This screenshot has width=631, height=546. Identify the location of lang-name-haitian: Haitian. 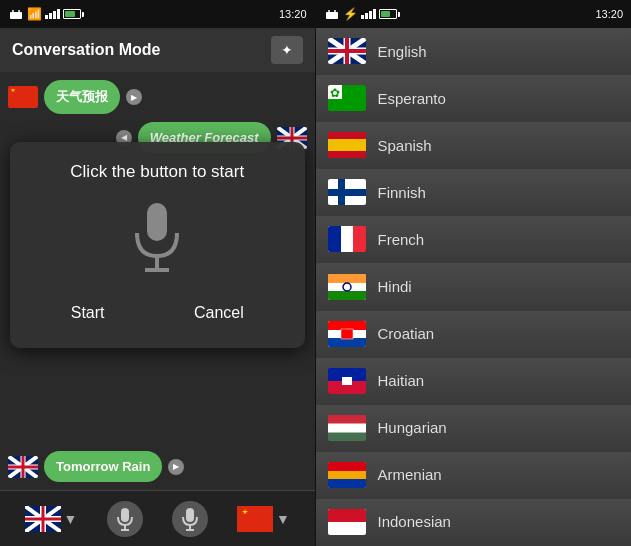
(402, 380).